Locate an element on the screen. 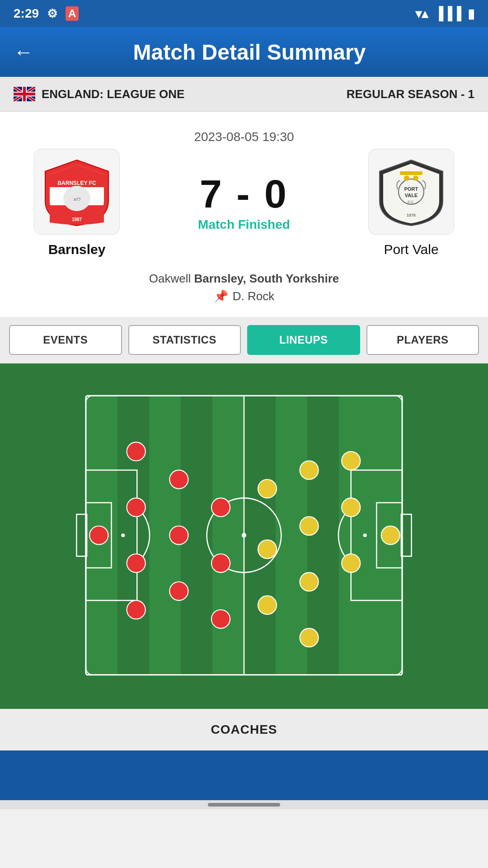 The height and width of the screenshot is (868, 488). referee-block: 📌 D. Rock is located at coordinates (244, 297).